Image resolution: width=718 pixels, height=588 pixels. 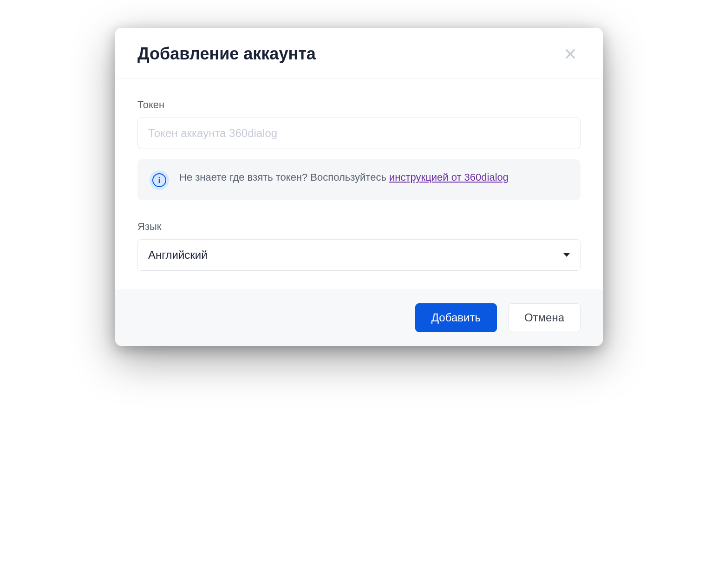 I want to click on info-icon: i, so click(x=159, y=180).